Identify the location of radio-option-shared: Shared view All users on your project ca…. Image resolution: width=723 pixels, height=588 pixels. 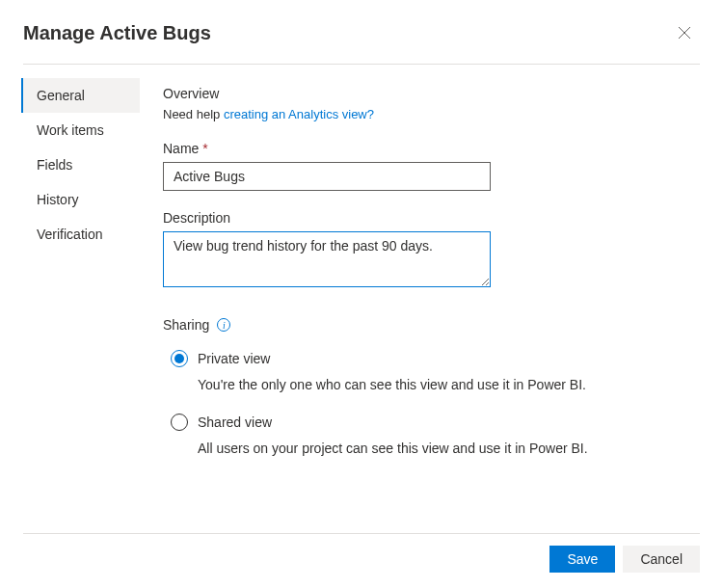
(432, 435).